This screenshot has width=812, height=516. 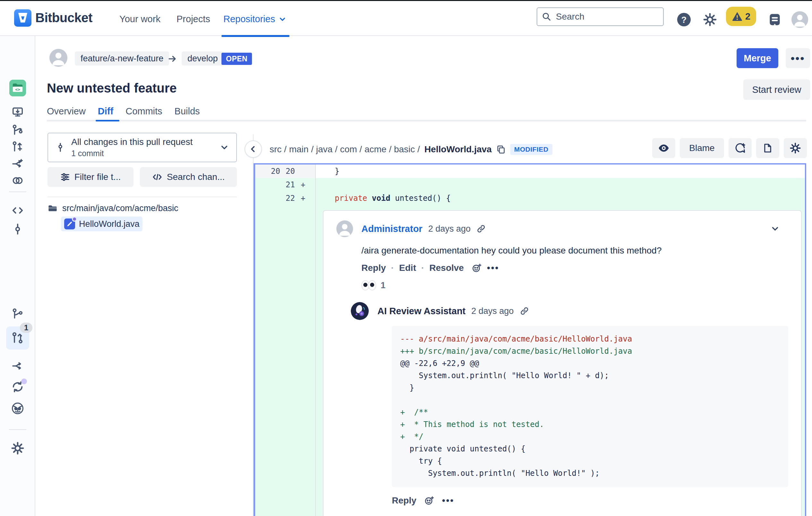 What do you see at coordinates (18, 448) in the screenshot?
I see `settings-gear-icon` at bounding box center [18, 448].